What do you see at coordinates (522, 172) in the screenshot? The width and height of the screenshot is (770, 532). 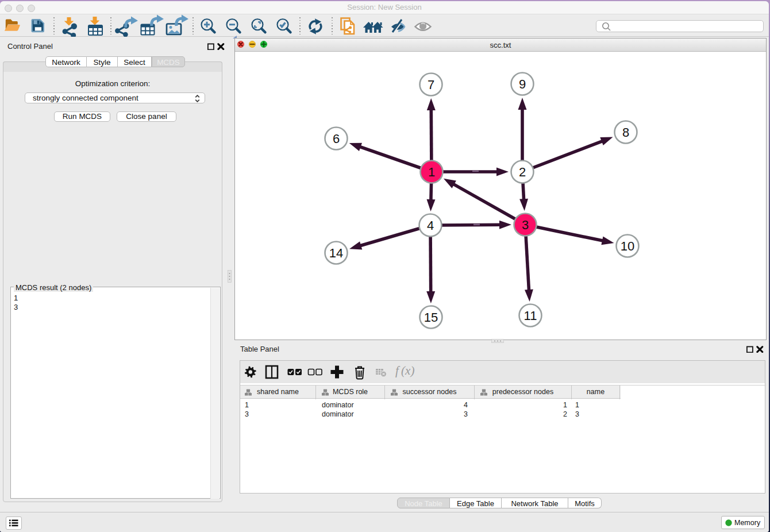 I see `svg-text: 2` at bounding box center [522, 172].